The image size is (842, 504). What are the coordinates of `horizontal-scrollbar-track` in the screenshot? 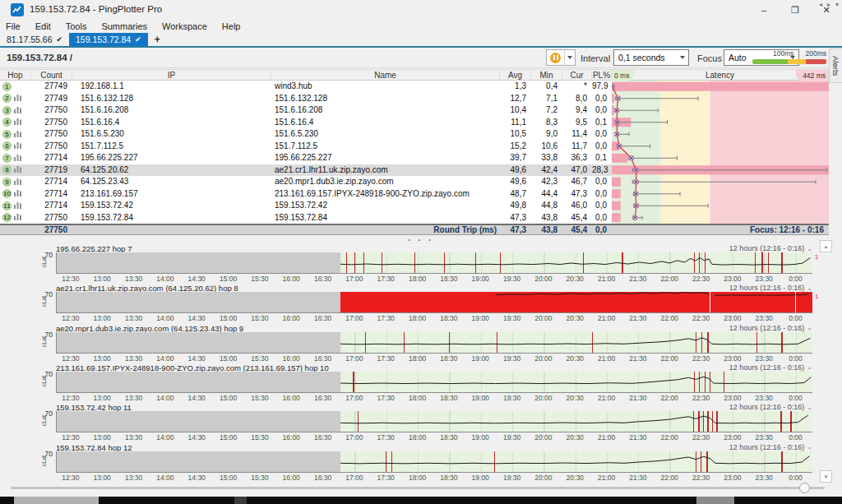 It's located at (418, 488).